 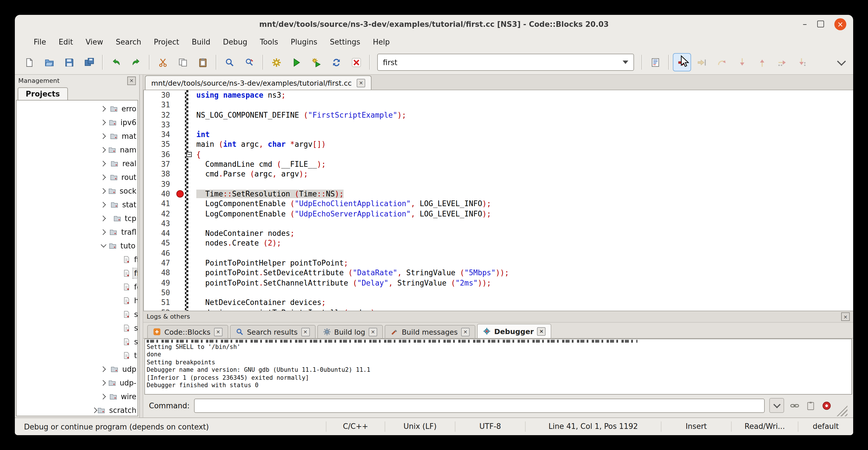 I want to click on next-line-button, so click(x=722, y=62).